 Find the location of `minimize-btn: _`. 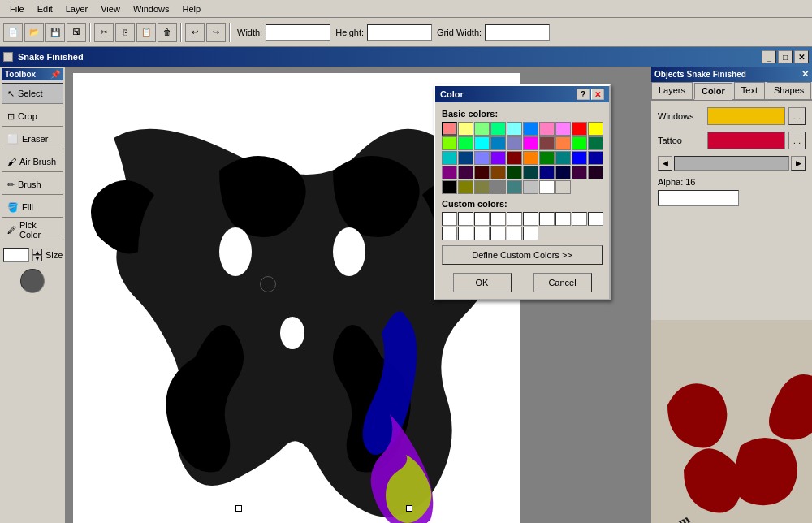

minimize-btn: _ is located at coordinates (769, 57).